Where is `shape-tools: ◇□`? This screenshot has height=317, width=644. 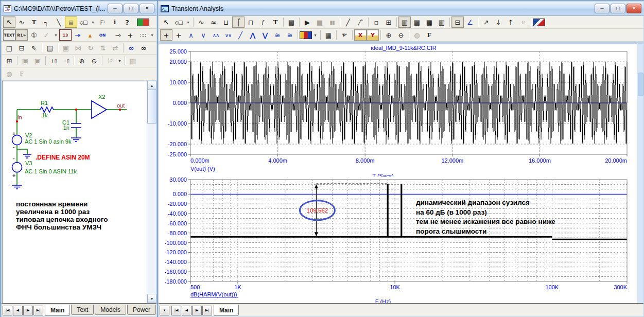 shape-tools: ◇□ is located at coordinates (83, 22).